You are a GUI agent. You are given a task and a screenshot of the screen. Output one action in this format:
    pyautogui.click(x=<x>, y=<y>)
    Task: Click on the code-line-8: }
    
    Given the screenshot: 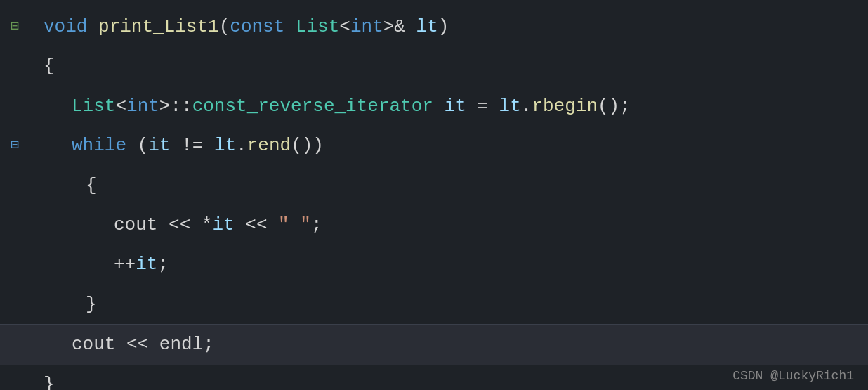 What is the action you would take?
    pyautogui.click(x=449, y=304)
    